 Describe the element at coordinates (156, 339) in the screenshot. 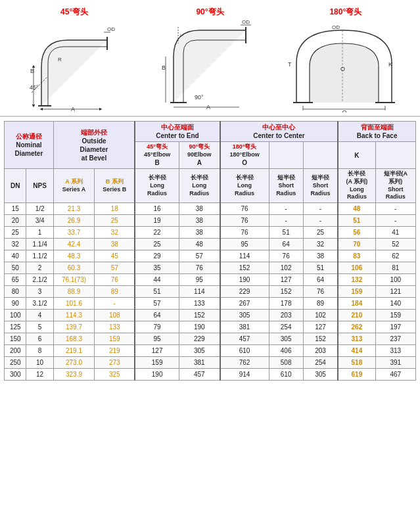

I see `cell-b45: 95` at that location.